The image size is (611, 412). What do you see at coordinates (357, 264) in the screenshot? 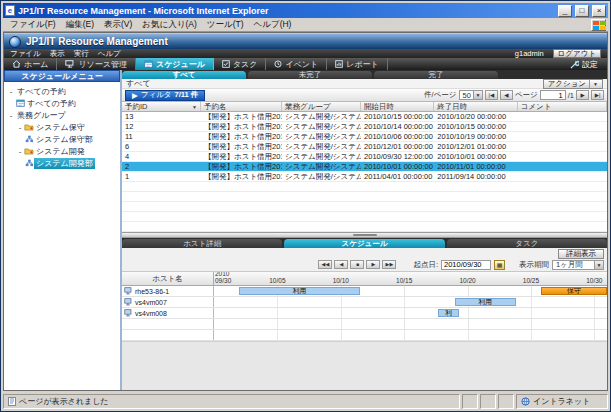
I see `timeline-nav-button-2: ■` at bounding box center [357, 264].